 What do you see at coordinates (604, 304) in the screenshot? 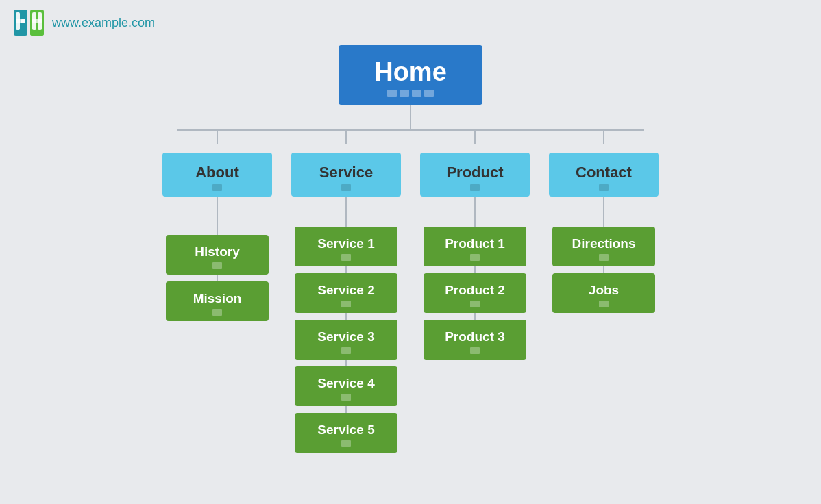
I see `jobs-icon` at bounding box center [604, 304].